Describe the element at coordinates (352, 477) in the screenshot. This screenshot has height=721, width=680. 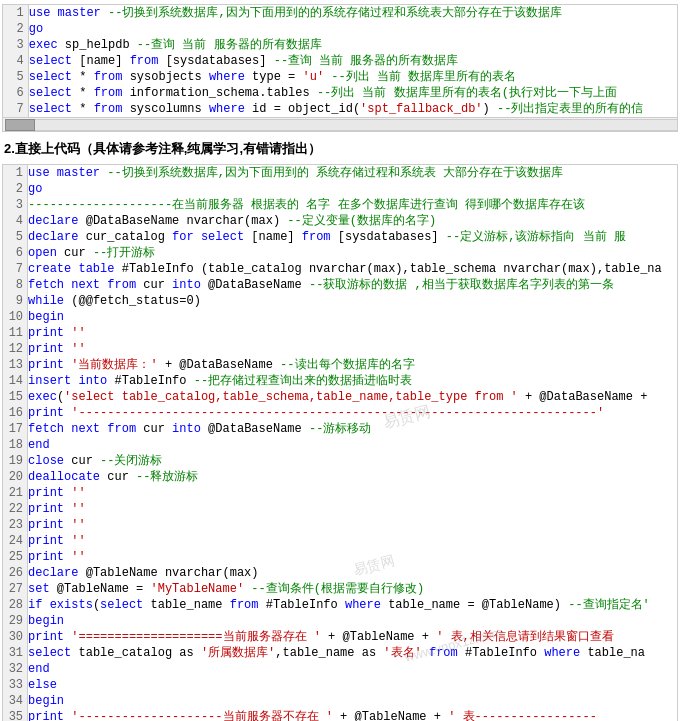
I see `b-line-20: deallocate cur --释放游标` at that location.